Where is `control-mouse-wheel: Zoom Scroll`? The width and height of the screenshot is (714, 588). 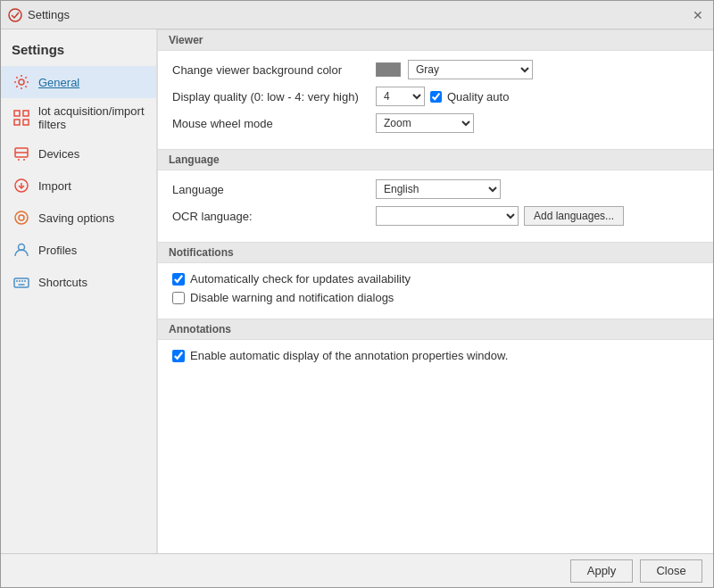
control-mouse-wheel: Zoom Scroll is located at coordinates (425, 123).